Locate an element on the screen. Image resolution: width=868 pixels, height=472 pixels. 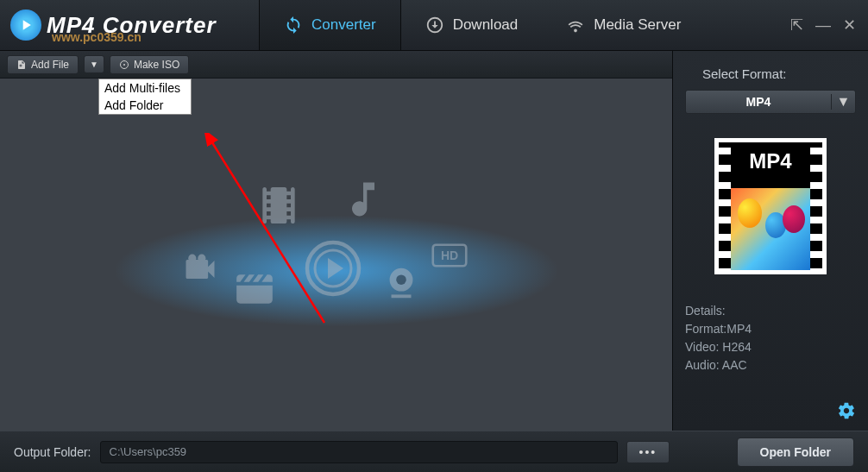
clapper-icon is located at coordinates (255, 289).